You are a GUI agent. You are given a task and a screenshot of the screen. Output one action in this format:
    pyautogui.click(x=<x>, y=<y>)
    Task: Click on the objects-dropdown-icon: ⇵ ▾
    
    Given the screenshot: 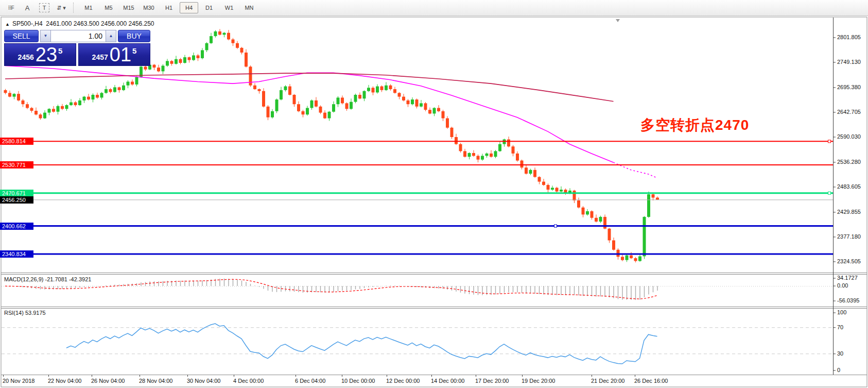 What is the action you would take?
    pyautogui.click(x=61, y=8)
    